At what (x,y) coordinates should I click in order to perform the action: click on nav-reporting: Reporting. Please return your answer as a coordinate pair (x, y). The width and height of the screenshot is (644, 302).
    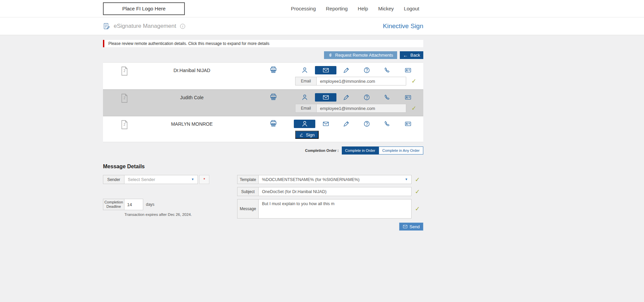
    Looking at the image, I should click on (337, 9).